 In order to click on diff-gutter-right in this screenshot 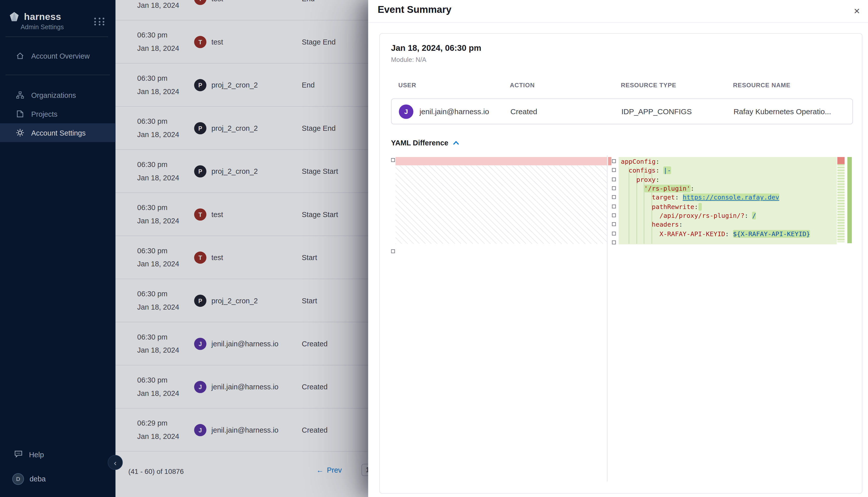, I will do `click(615, 318)`.